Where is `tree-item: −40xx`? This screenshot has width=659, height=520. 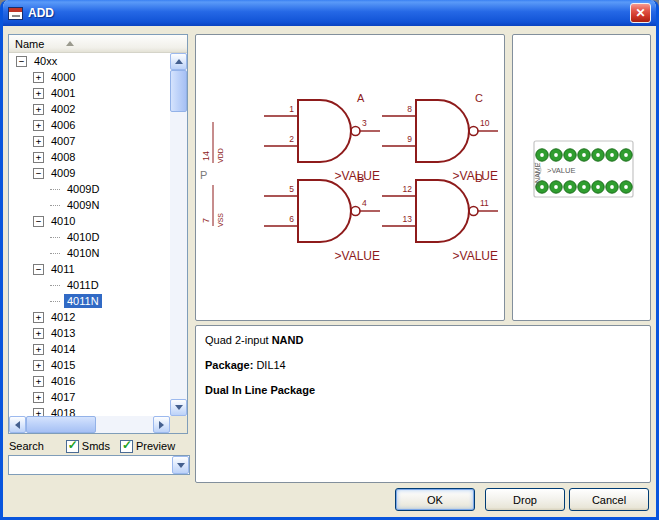 tree-item: −40xx is located at coordinates (90, 61).